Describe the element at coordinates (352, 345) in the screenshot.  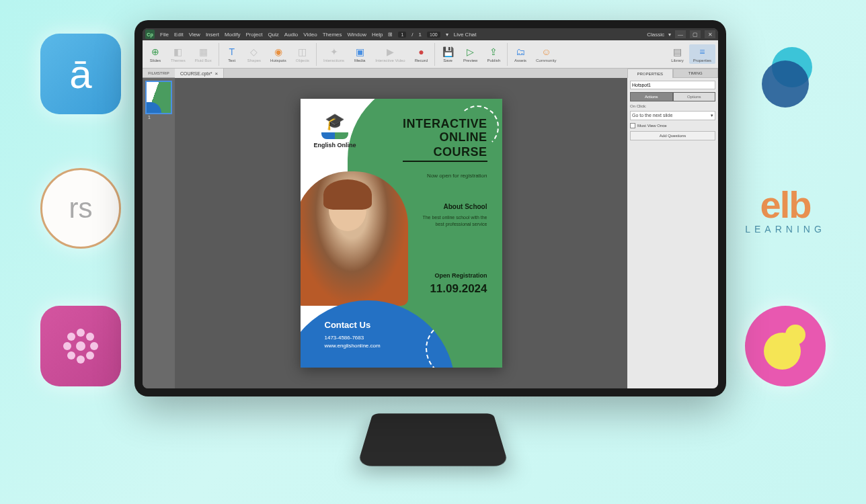
I see `contact-website: www.englishonline.com` at that location.